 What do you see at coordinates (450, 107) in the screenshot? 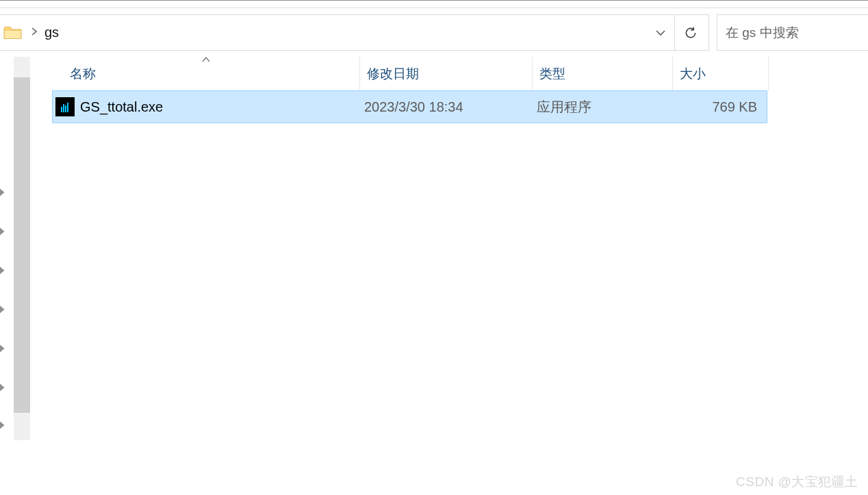
I see `file-date: 2023/3/30 18:34` at bounding box center [450, 107].